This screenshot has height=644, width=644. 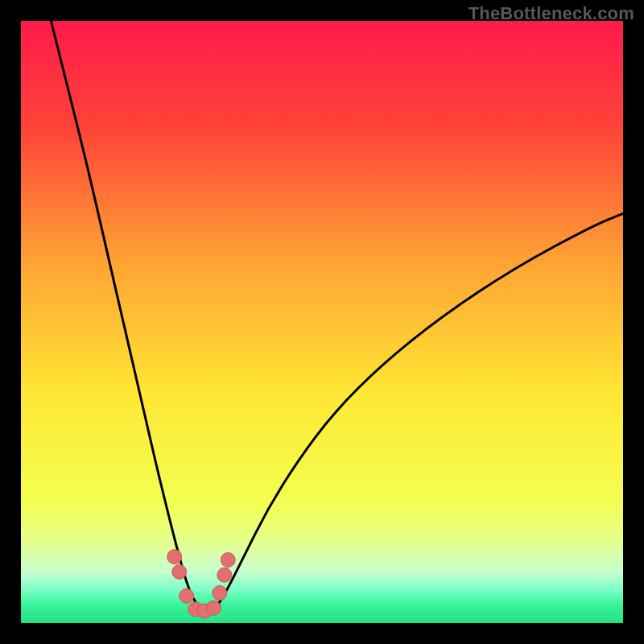 What do you see at coordinates (551, 14) in the screenshot?
I see `watermark-text: TheBottleneck.com` at bounding box center [551, 14].